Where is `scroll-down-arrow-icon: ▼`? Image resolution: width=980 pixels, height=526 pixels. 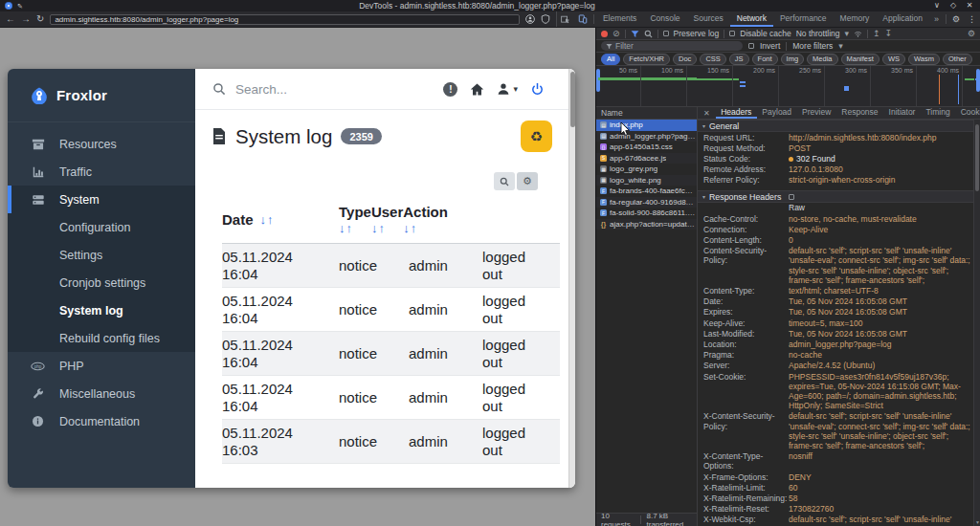
scroll-down-arrow-icon: ▼ is located at coordinates (977, 522).